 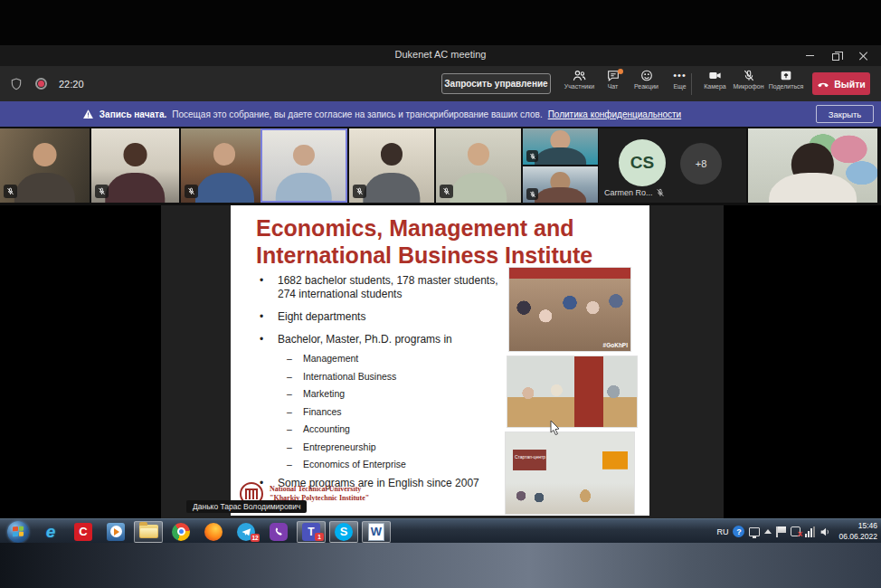 What do you see at coordinates (570, 309) in the screenshot?
I see `slide-photo-students: #GoKhPI` at bounding box center [570, 309].